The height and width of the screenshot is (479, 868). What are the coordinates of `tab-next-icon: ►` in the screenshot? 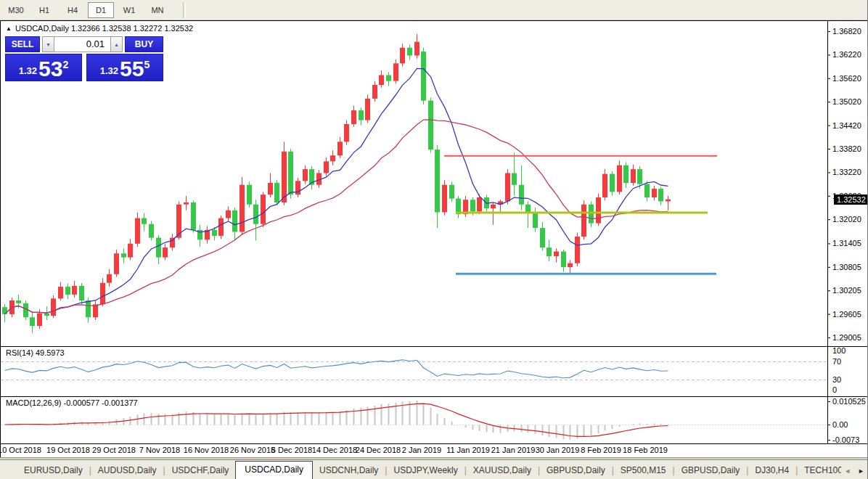 It's located at (861, 471).